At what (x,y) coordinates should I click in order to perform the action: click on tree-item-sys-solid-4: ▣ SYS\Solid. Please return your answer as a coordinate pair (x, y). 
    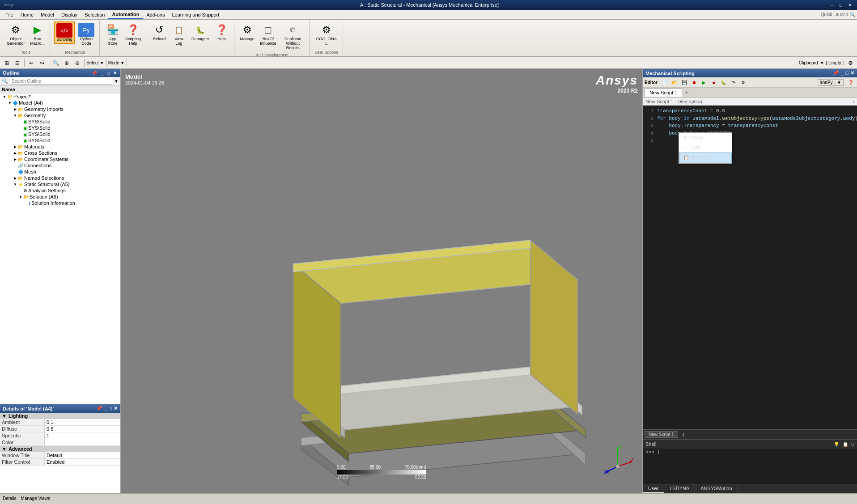
    Looking at the image, I should click on (60, 140).